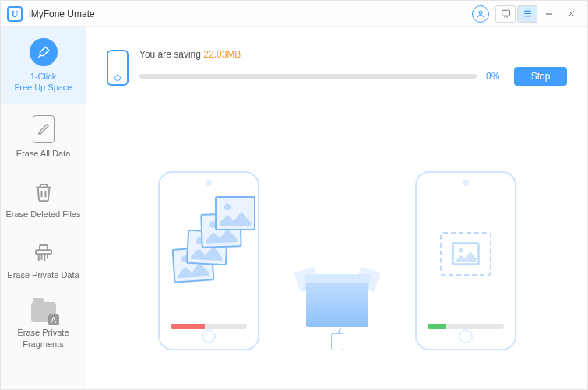  Describe the element at coordinates (44, 253) in the screenshot. I see `shredder-icon` at that location.